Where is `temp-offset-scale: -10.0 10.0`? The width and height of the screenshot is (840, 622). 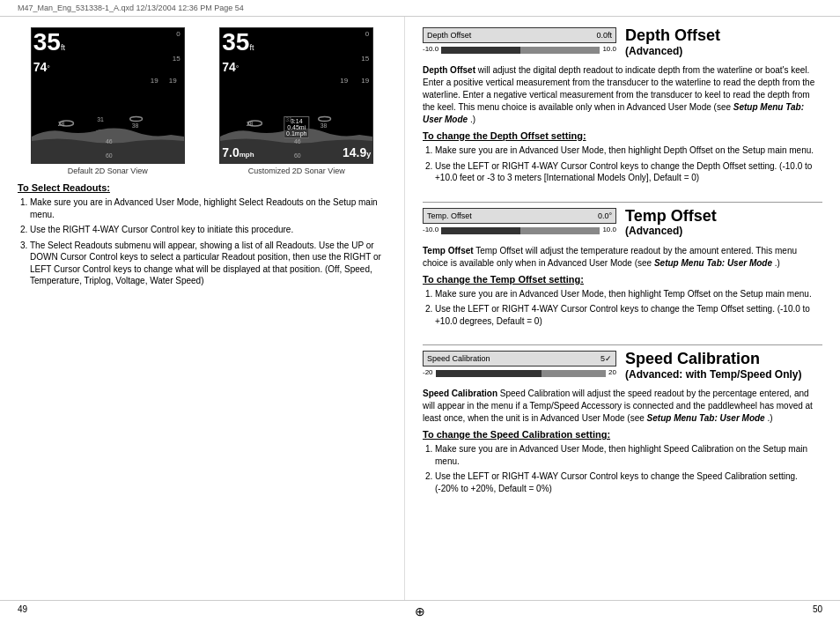 temp-offset-scale: -10.0 10.0 is located at coordinates (519, 231).